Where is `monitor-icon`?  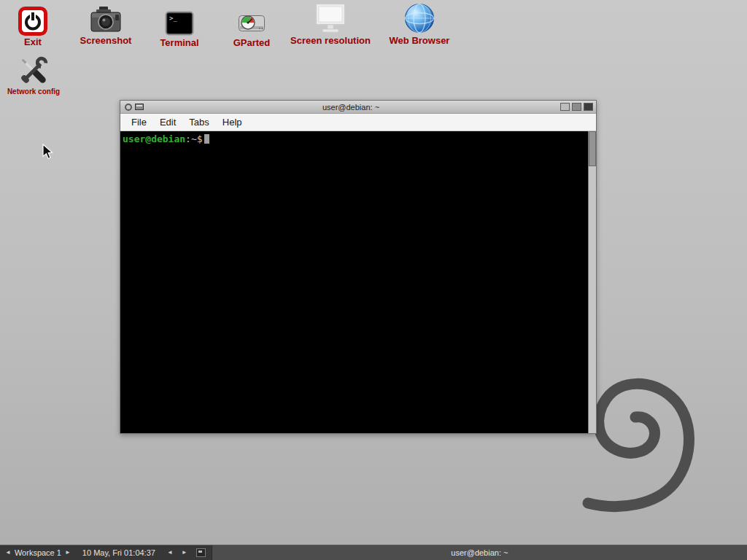 monitor-icon is located at coordinates (330, 18).